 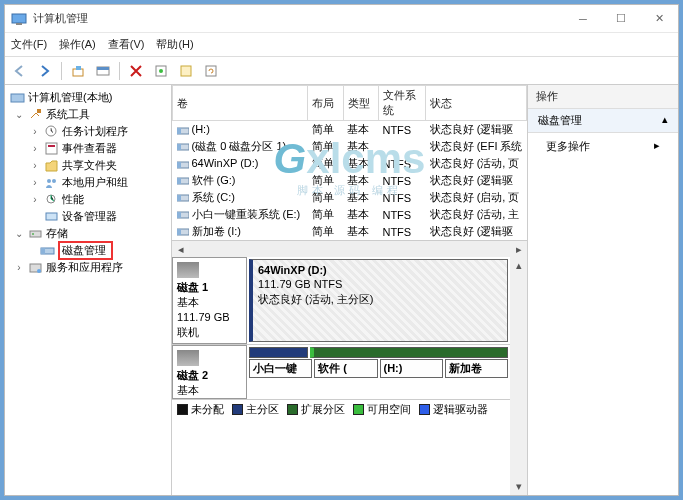 I want to click on console-icon, so click(x=103, y=71).